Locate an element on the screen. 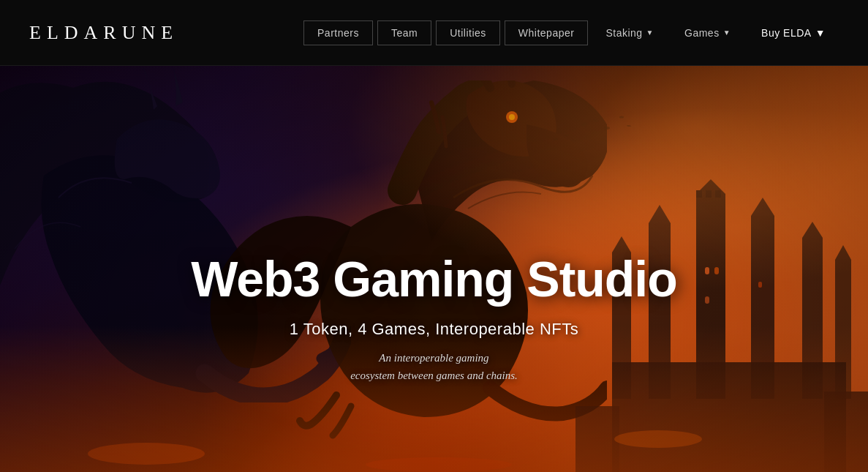 Image resolution: width=868 pixels, height=472 pixels. nav-links: Partners Team Utilities Whitepaper Staki… is located at coordinates (571, 33).